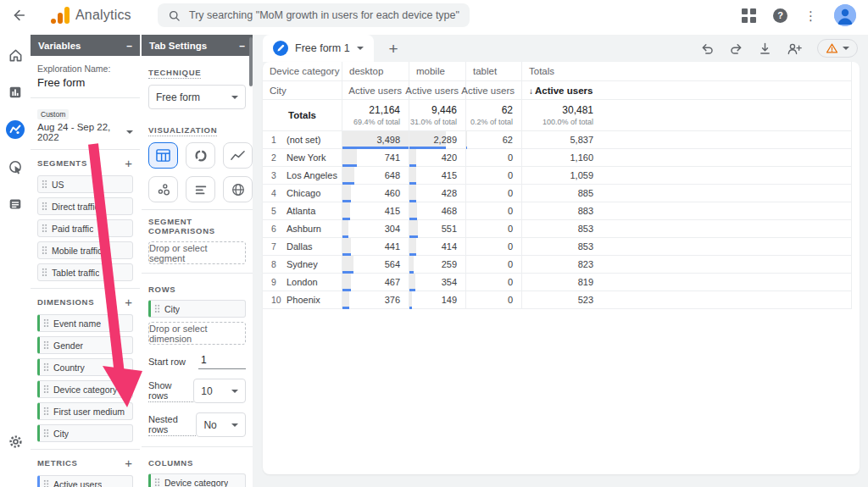  What do you see at coordinates (493, 71) in the screenshot?
I see `column-group-header: tablet` at bounding box center [493, 71].